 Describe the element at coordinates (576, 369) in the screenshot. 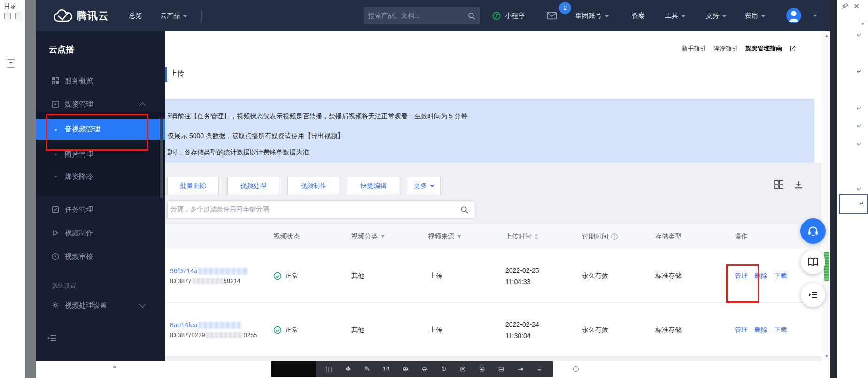

I see `toolbar-dot-icon` at that location.